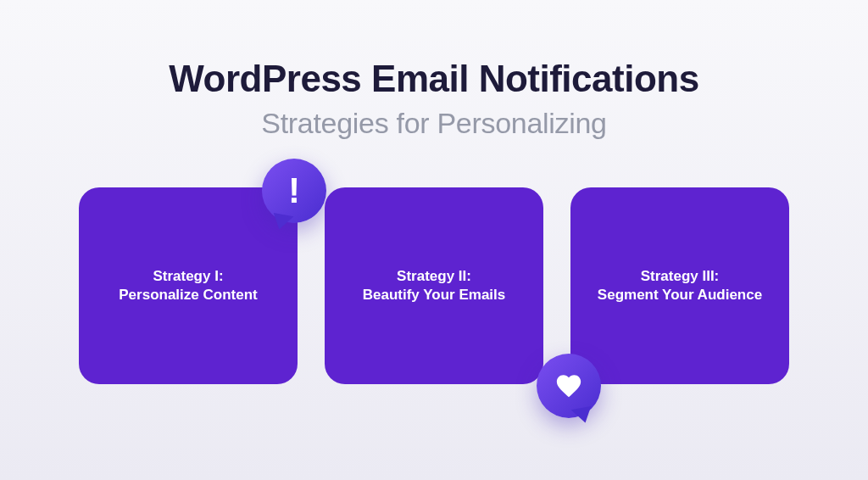  What do you see at coordinates (680, 295) in the screenshot?
I see `card-text: Segment Your Audience` at bounding box center [680, 295].